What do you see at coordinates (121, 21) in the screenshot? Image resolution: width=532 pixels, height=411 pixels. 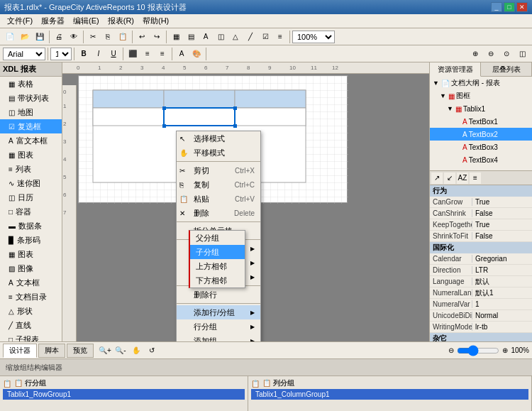 I see `menu-report: 报表(R)` at bounding box center [121, 21].